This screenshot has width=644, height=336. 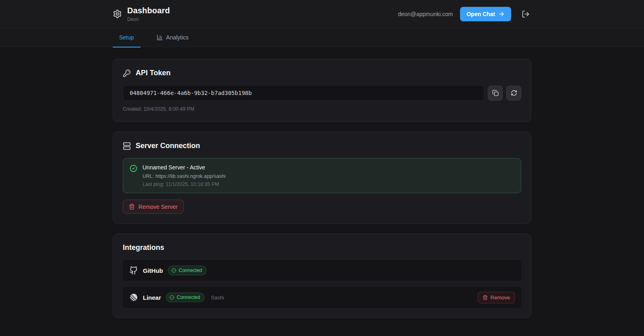 I want to click on copy-icon, so click(x=495, y=93).